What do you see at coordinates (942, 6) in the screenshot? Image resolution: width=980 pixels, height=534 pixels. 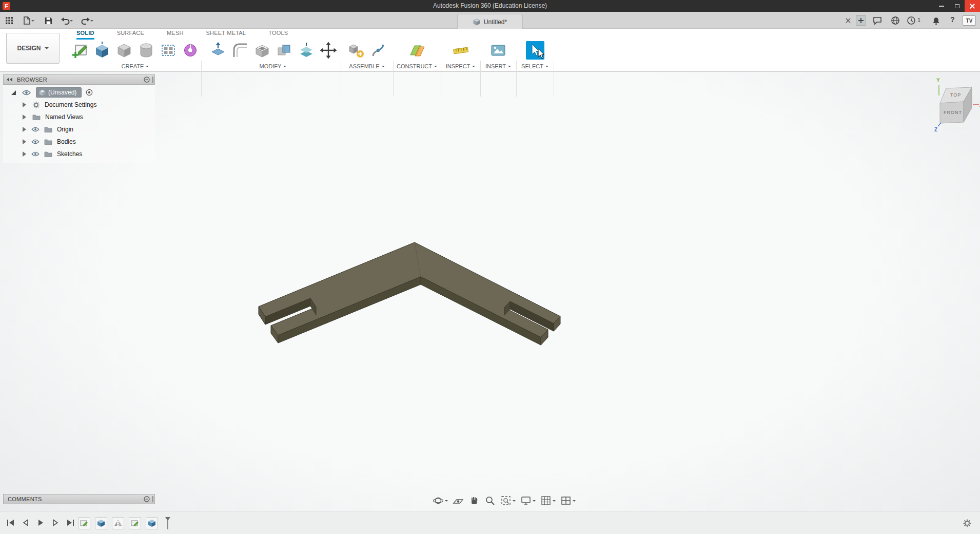 I see `minimize-button` at bounding box center [942, 6].